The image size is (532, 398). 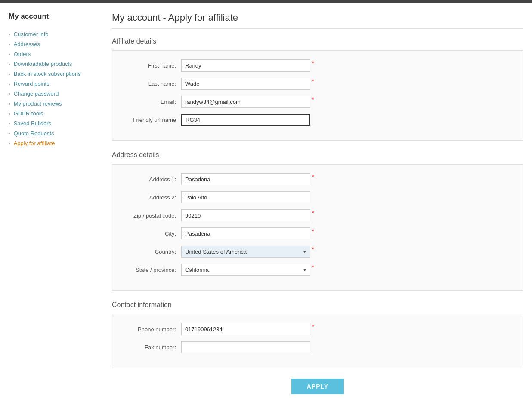 I want to click on email-row: Email: *, so click(x=313, y=102).